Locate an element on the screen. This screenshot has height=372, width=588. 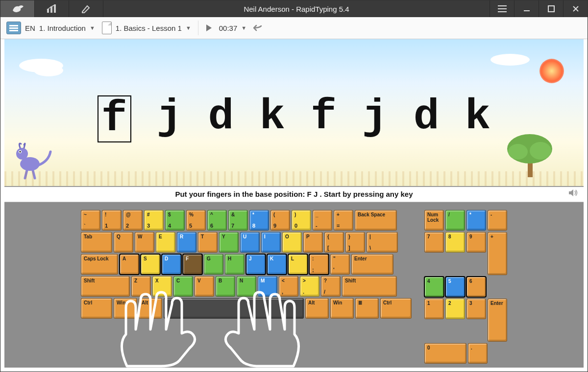
key--: ~` is located at coordinates (91, 220).